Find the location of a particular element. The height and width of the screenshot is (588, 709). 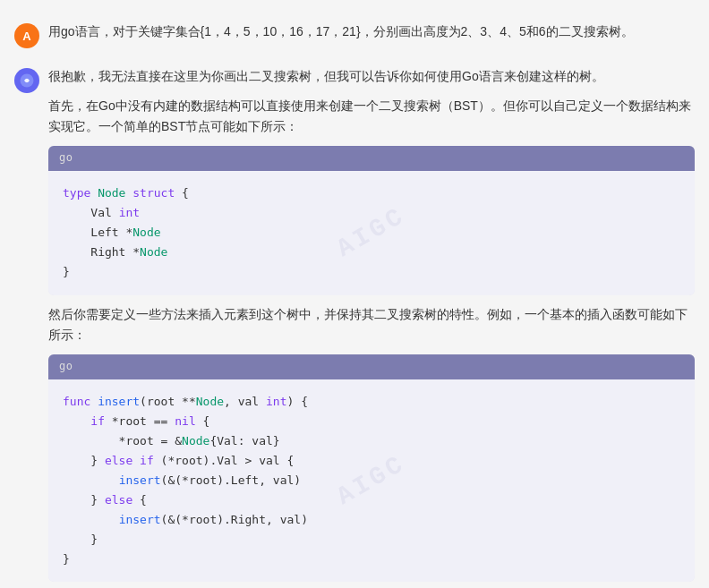

user-avatar-text: A is located at coordinates (27, 36).